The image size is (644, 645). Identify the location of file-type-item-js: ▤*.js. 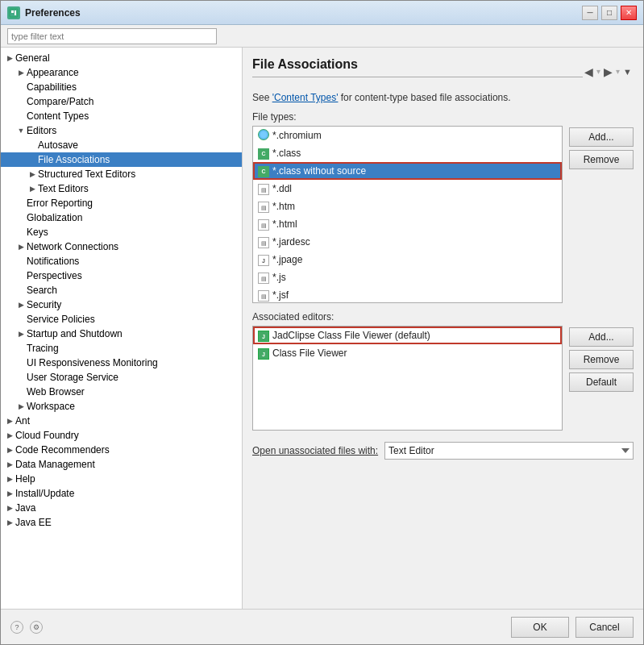
(408, 277).